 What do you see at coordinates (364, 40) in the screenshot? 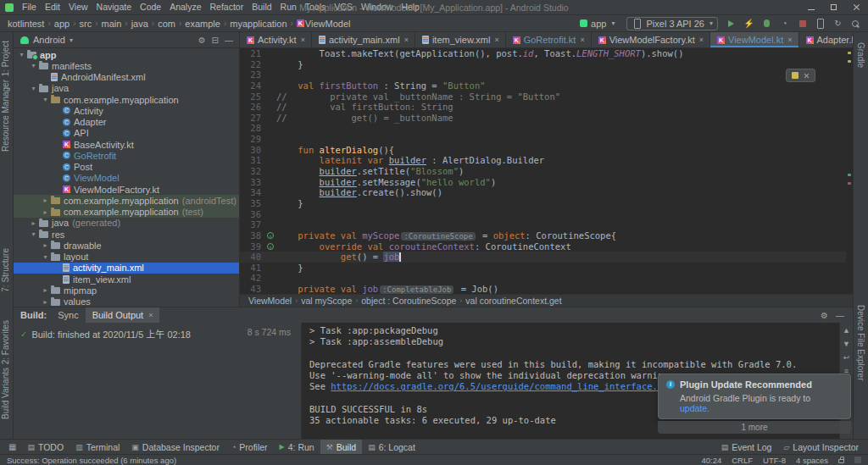
I see `editor-tab-activity-main-xml: activity_main.xml×` at bounding box center [364, 40].